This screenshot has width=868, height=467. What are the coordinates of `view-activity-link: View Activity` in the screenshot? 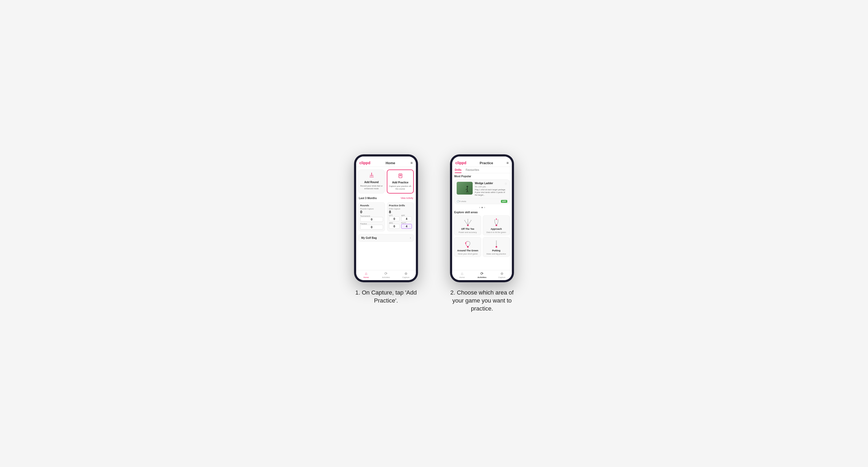 It's located at (407, 198).